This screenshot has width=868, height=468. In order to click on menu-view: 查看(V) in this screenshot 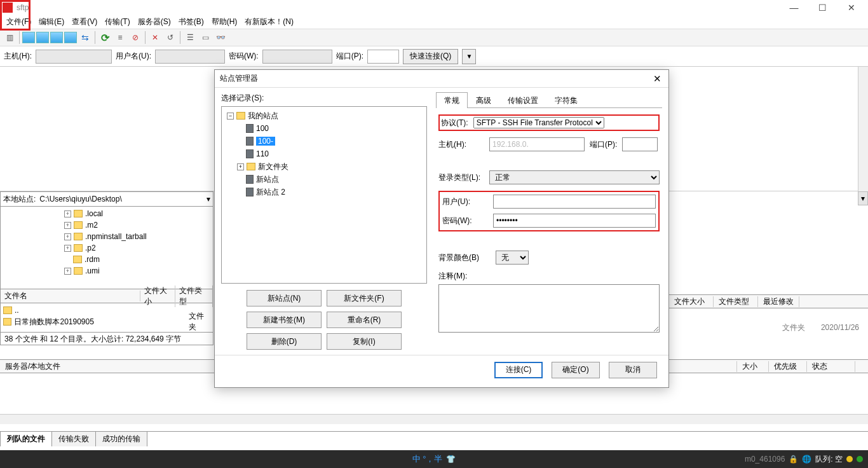, I will do `click(85, 22)`.